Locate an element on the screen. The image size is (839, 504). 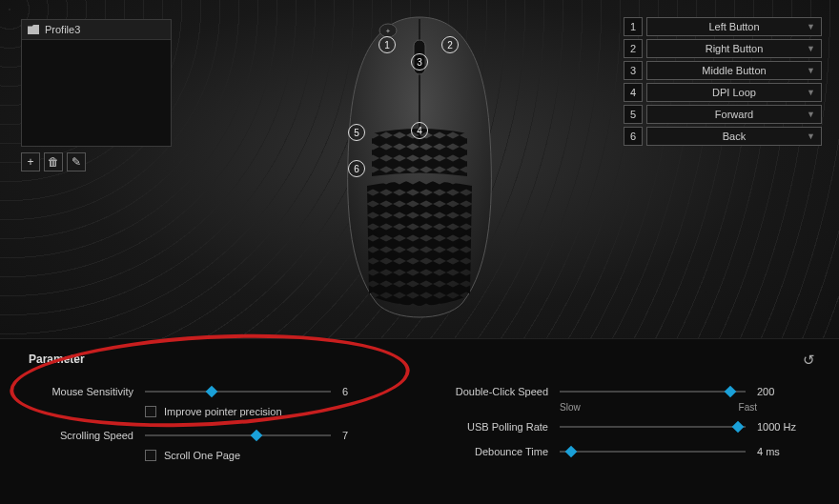
assign-label: Left Button is located at coordinates (734, 27).